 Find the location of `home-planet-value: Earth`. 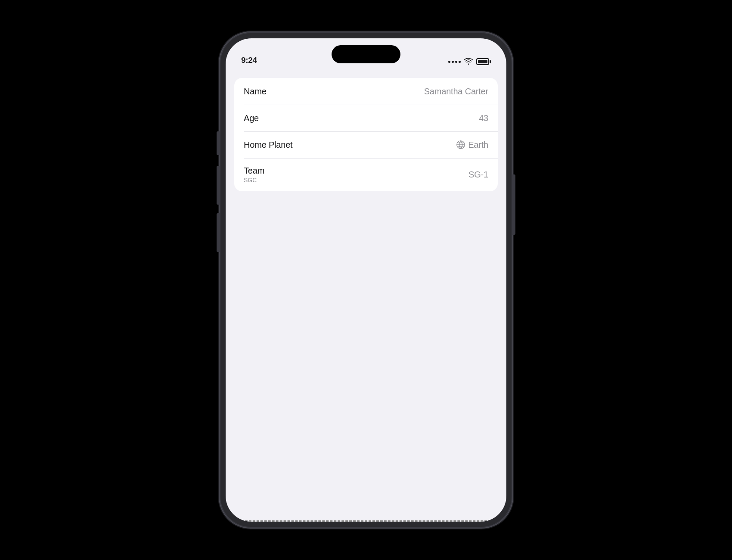

home-planet-value: Earth is located at coordinates (472, 145).